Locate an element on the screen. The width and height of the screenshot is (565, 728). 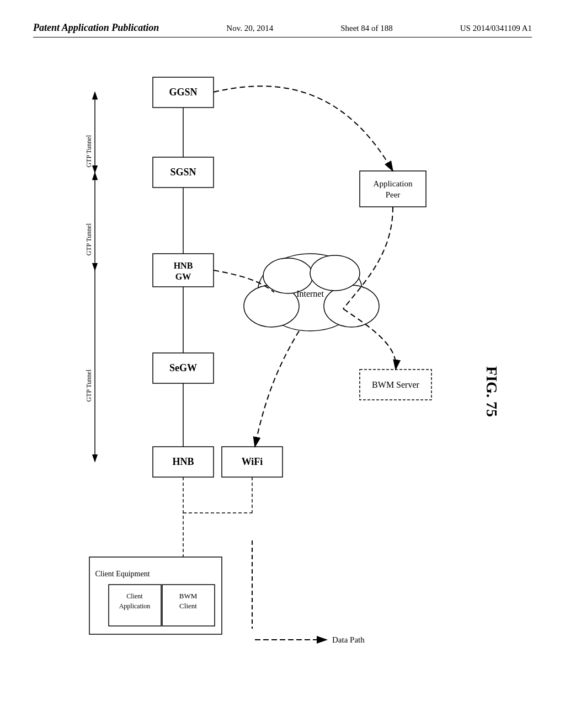
hnbgw-label: HNB is located at coordinates (183, 266).